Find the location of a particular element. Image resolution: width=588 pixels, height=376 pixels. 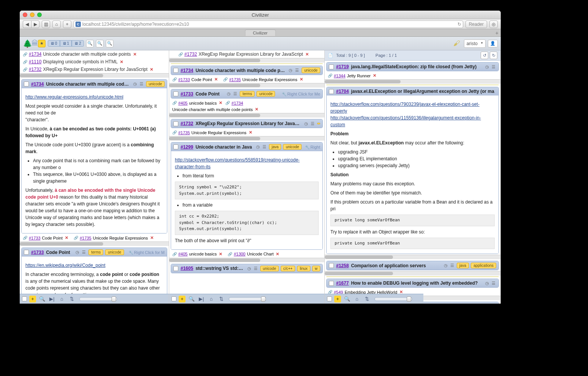

zoom-window-button is located at coordinates (39, 15).